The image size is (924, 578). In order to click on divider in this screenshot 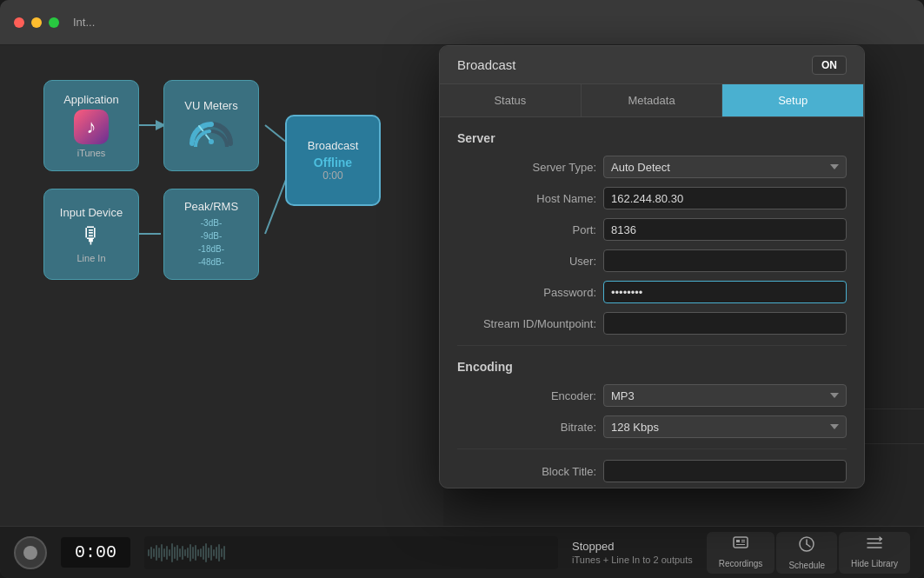, I will do `click(652, 346)`.